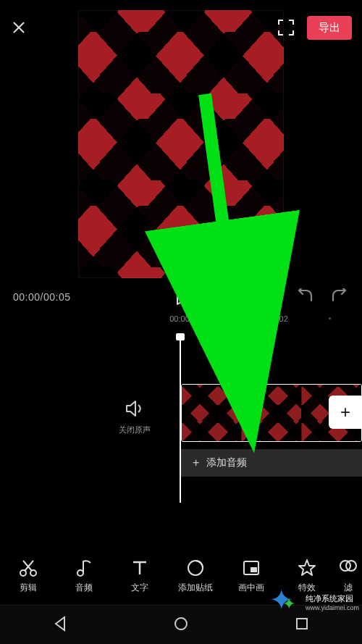  What do you see at coordinates (19, 28) in the screenshot?
I see `close-button` at bounding box center [19, 28].